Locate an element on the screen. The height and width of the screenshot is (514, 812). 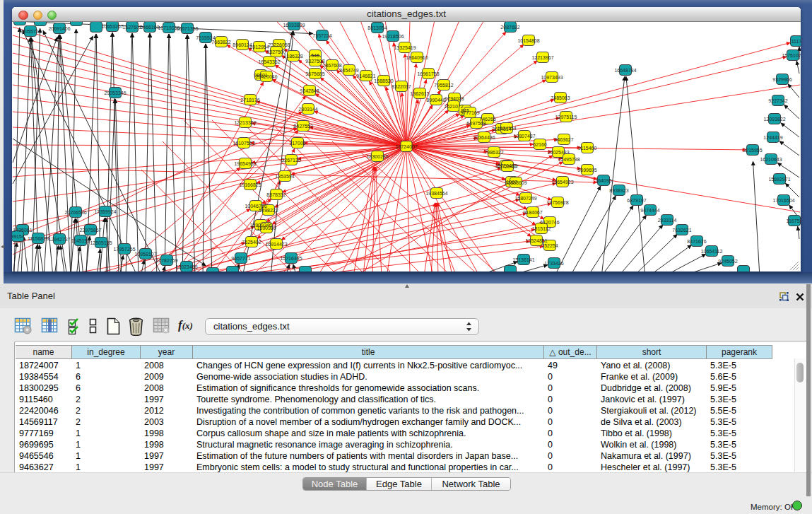
svg-text: 3675685 is located at coordinates (315, 74).